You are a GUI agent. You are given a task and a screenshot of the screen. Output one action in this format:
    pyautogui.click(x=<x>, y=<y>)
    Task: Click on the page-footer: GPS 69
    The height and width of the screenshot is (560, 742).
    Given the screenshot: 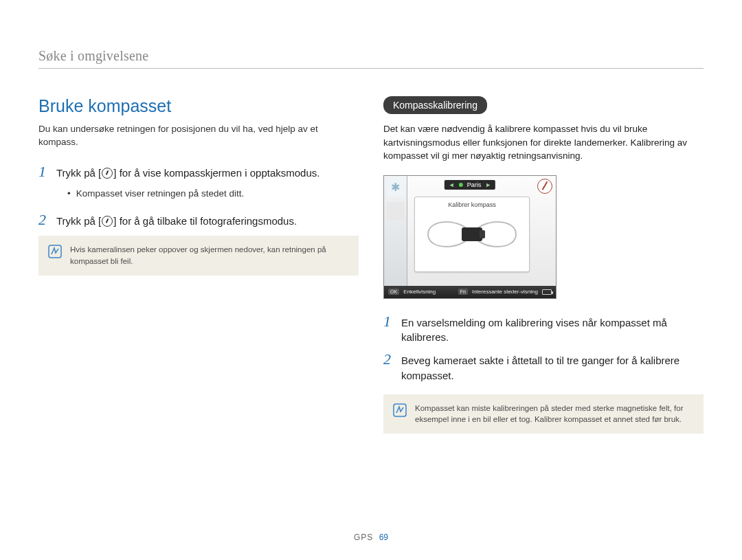 What is the action you would take?
    pyautogui.click(x=371, y=537)
    